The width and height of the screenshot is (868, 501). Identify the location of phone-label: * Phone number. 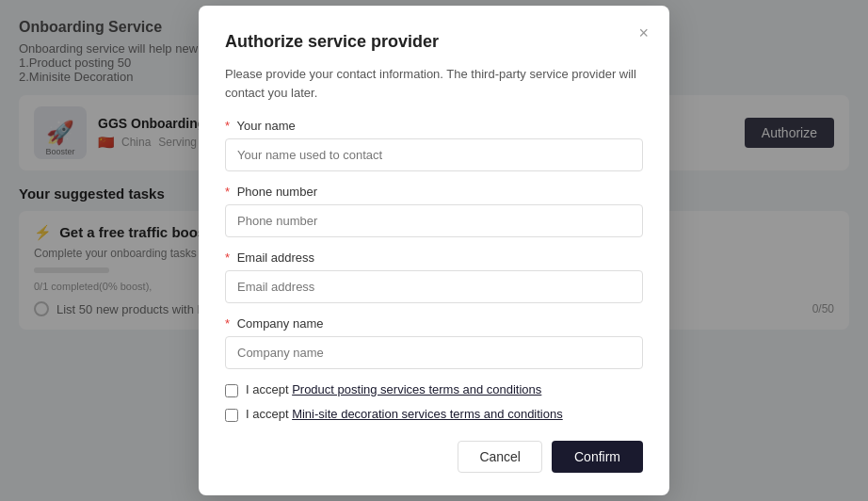
(434, 192).